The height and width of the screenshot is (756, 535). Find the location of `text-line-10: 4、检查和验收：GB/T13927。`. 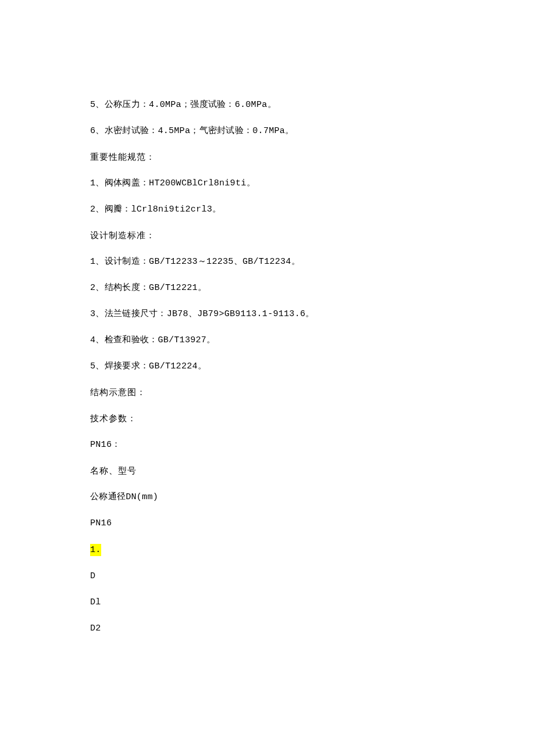

text-line-10: 4、检查和验收：GB/T13927。 is located at coordinates (268, 341).